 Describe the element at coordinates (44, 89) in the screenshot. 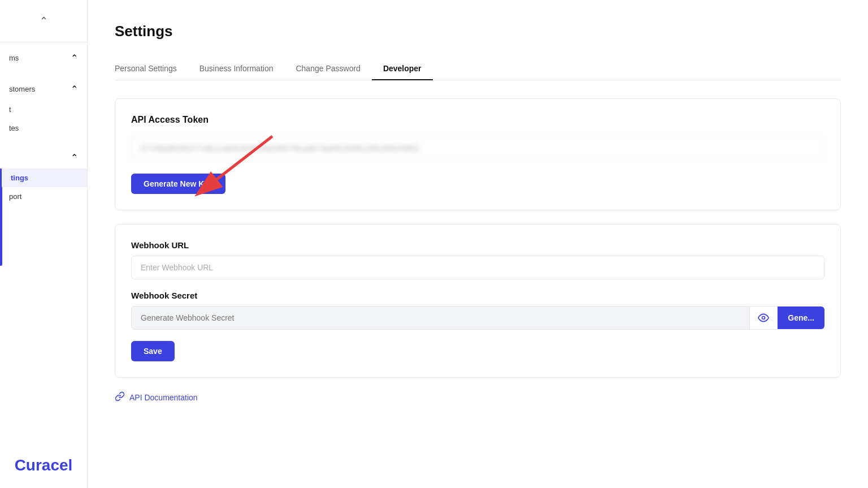

I see `sidebar-group-stomers: stomers ⌃` at that location.